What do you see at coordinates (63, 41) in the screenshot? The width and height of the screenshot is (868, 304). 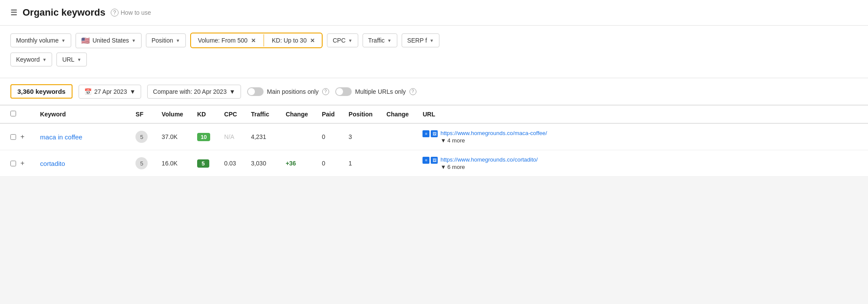 I see `monthly-volume-arrow: ▼` at bounding box center [63, 41].